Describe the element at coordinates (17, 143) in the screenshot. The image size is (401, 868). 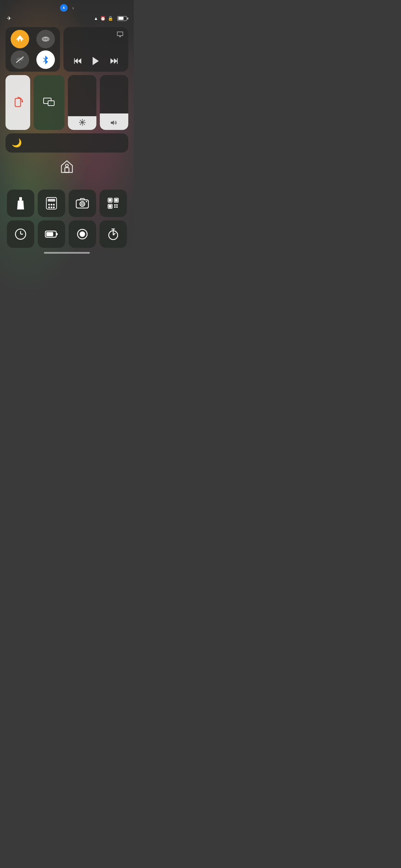
I see `moon-icon: 🌙` at that location.